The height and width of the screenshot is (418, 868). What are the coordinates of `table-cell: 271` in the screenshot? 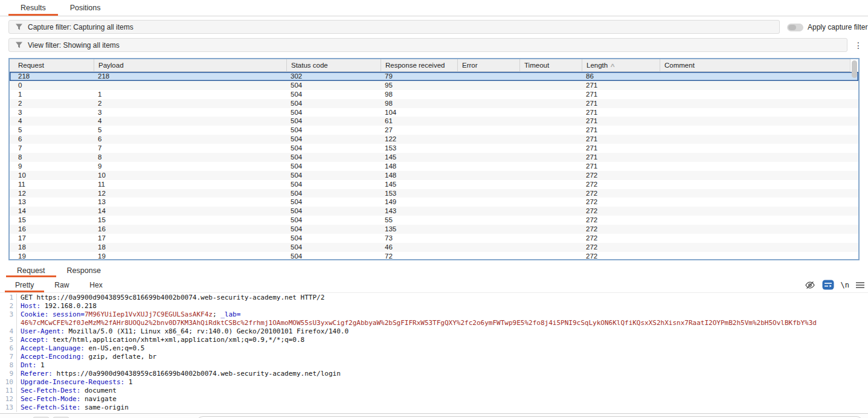 It's located at (621, 157).